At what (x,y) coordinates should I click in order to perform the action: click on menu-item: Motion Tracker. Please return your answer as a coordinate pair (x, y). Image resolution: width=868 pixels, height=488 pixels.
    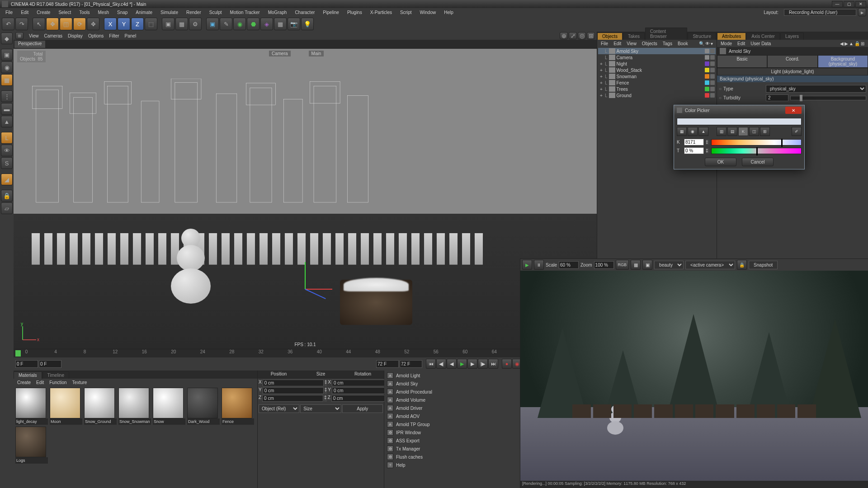
    Looking at the image, I should click on (245, 13).